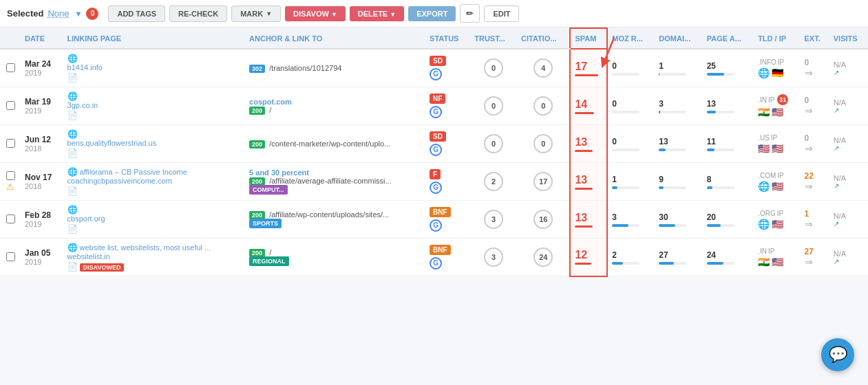 The image size is (868, 385). I want to click on domain-auth-bar-wrap, so click(673, 112).